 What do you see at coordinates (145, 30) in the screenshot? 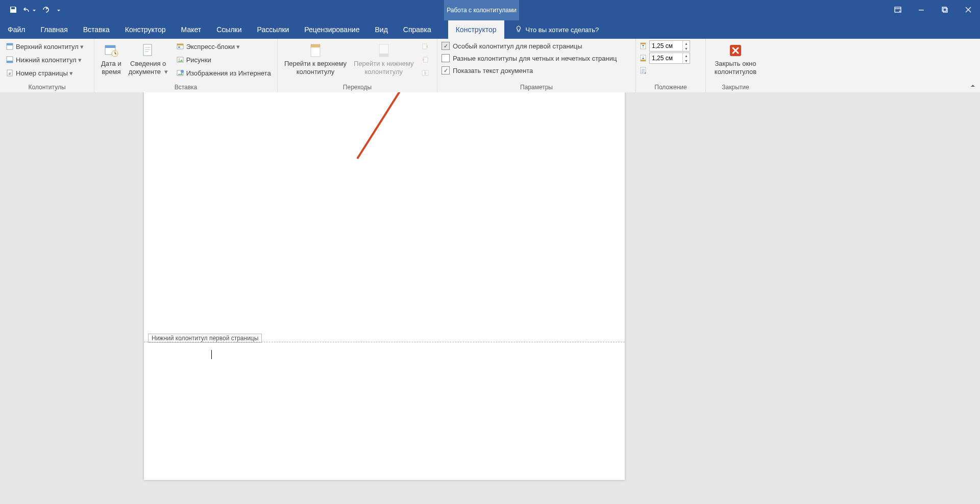
I see `tab-design: Конструктор` at bounding box center [145, 30].